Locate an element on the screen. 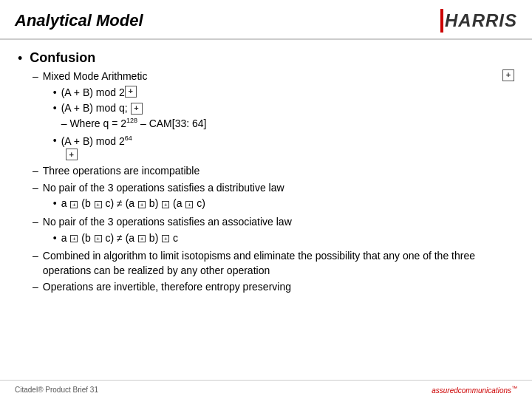 The width and height of the screenshot is (532, 399). associative-eq-text: a + (b + c) ≠ (a + b) + c is located at coordinates (120, 239).